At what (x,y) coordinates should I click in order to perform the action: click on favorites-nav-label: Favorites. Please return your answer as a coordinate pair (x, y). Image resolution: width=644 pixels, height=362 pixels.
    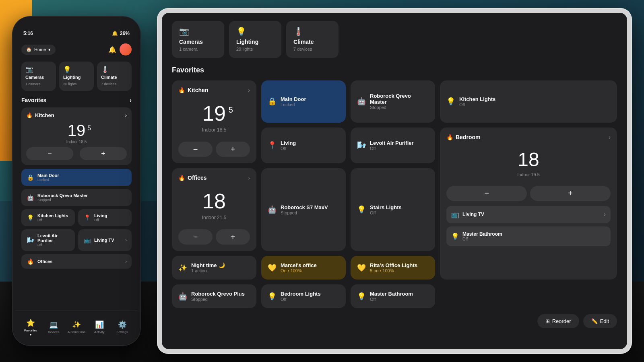
    Looking at the image, I should click on (31, 331).